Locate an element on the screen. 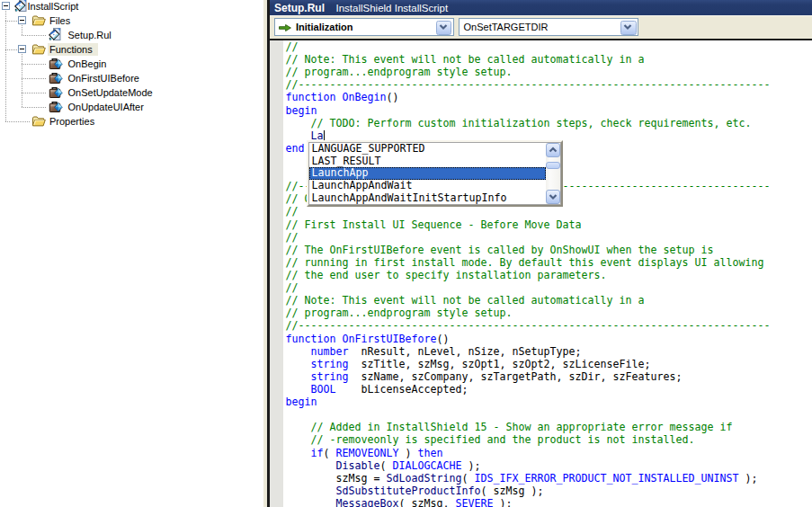 The image size is (812, 507). autocomplete-item: LANGUAGE_SUPPORTED is located at coordinates (428, 149).